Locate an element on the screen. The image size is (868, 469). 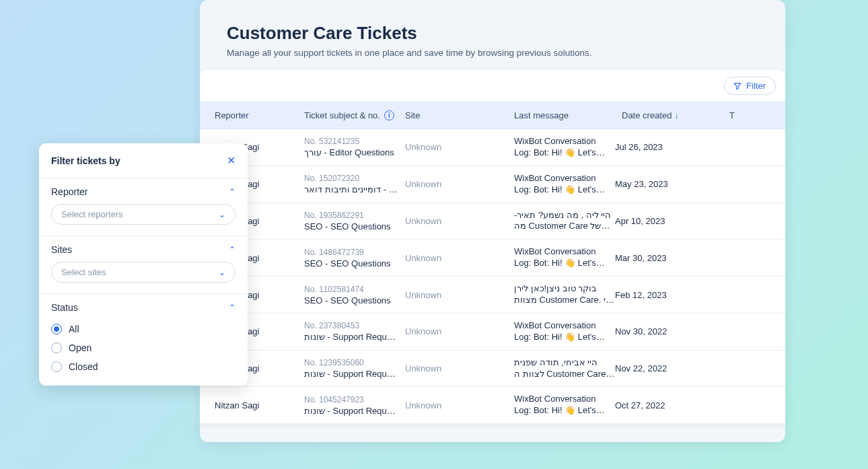
status-radio-group: AllOpenClosed is located at coordinates (143, 348).